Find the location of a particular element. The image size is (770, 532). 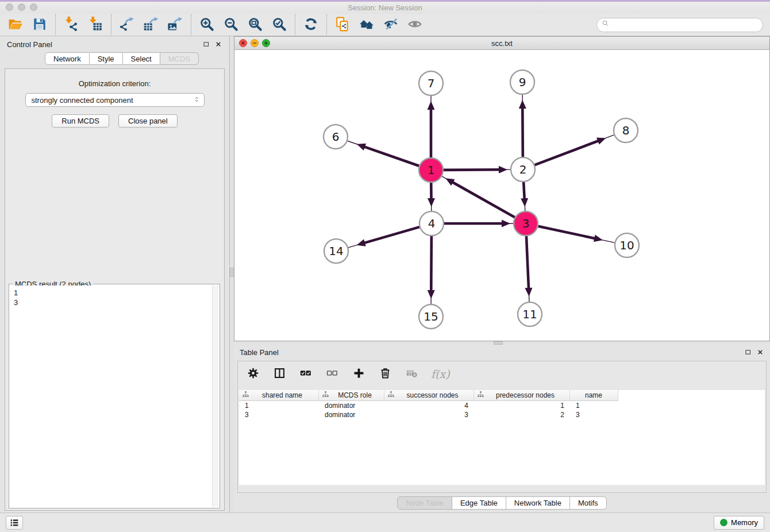

network-minimize-button is located at coordinates (255, 43).